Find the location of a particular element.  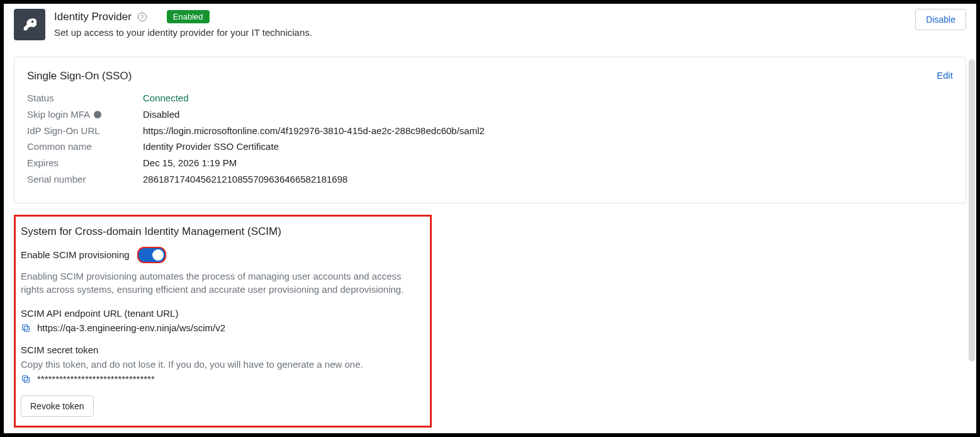

status-badge: Enabled is located at coordinates (188, 16).